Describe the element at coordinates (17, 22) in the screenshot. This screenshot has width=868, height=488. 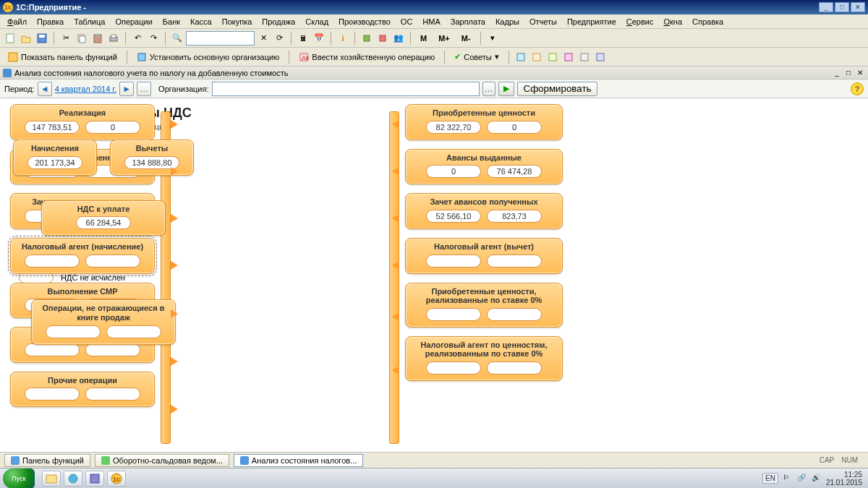
I see `menu-file: Файл` at that location.